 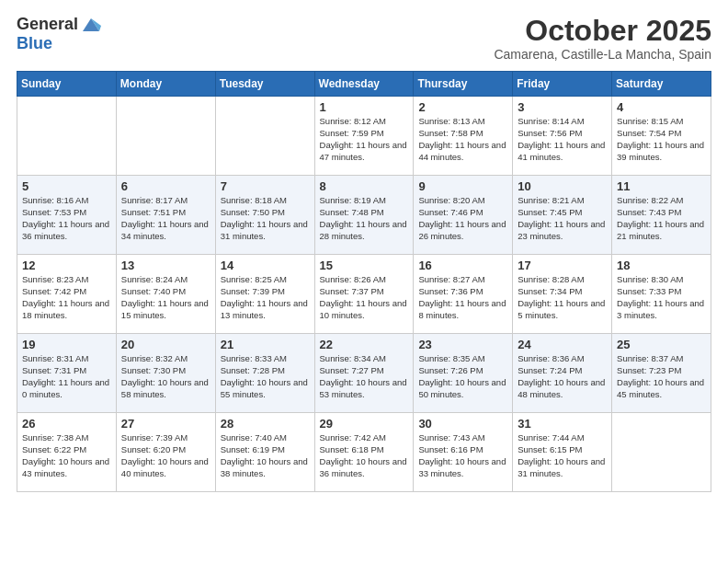 I want to click on day-number: 11, so click(x=662, y=186).